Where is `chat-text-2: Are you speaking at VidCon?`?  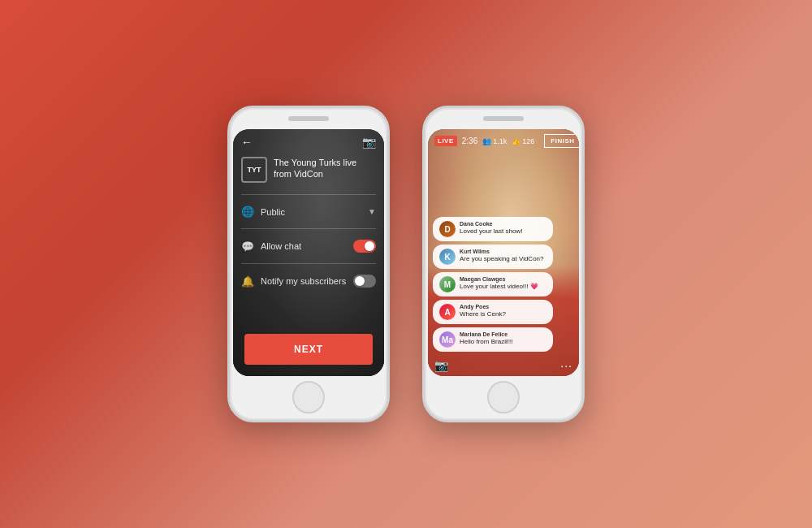
chat-text-2: Are you speaking at VidCon? is located at coordinates (502, 259).